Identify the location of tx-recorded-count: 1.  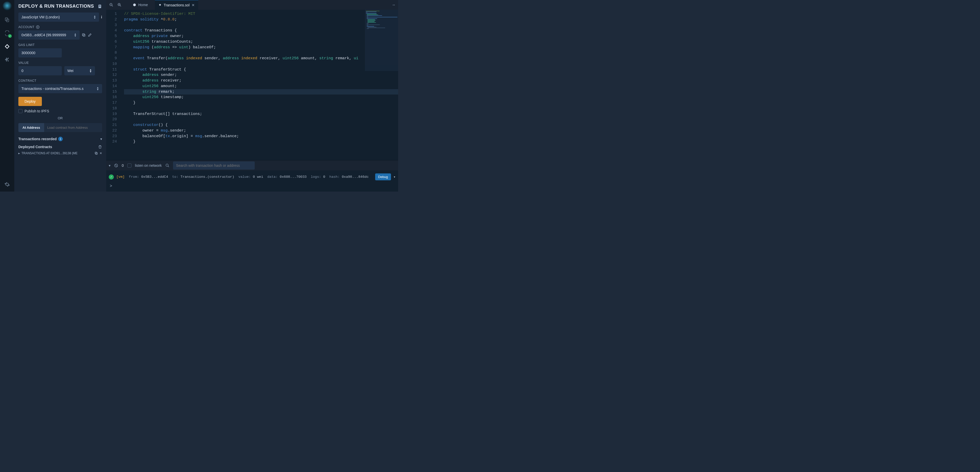
(60, 139).